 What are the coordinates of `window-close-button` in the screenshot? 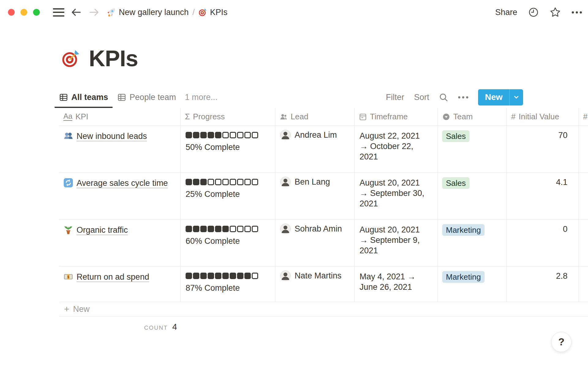 It's located at (11, 12).